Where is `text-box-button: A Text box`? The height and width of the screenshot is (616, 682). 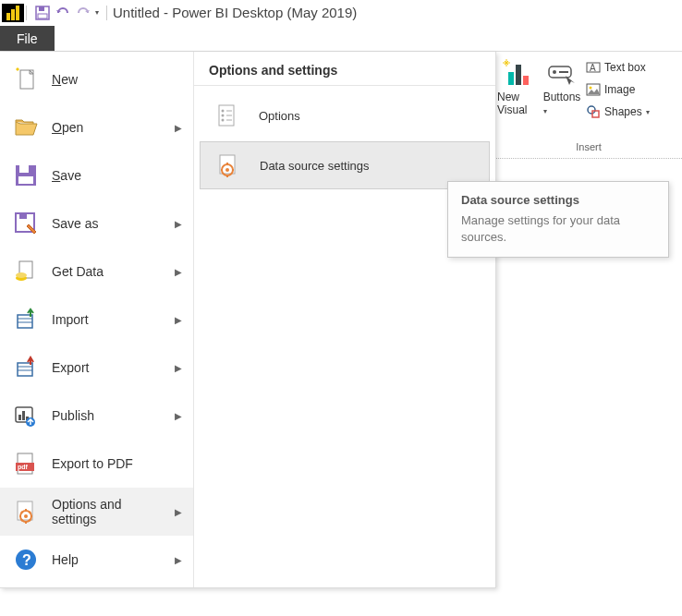
text-box-button: A Text box is located at coordinates (615, 67).